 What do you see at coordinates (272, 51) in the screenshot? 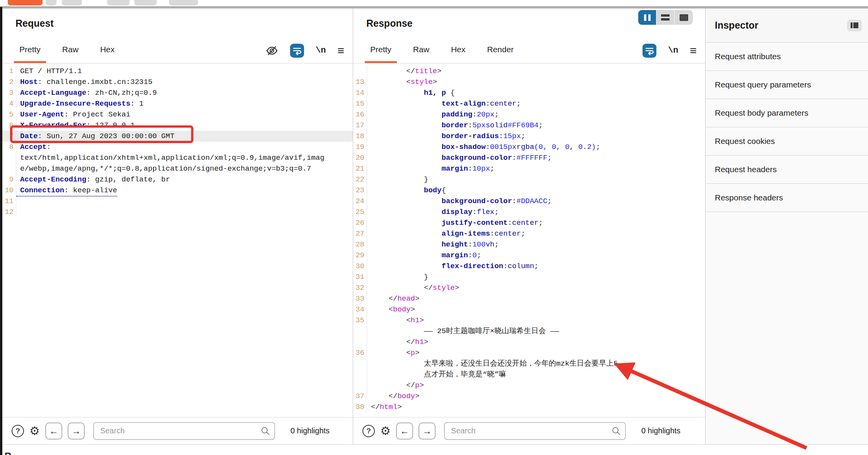
I see `hide-nonprintable-icon` at bounding box center [272, 51].